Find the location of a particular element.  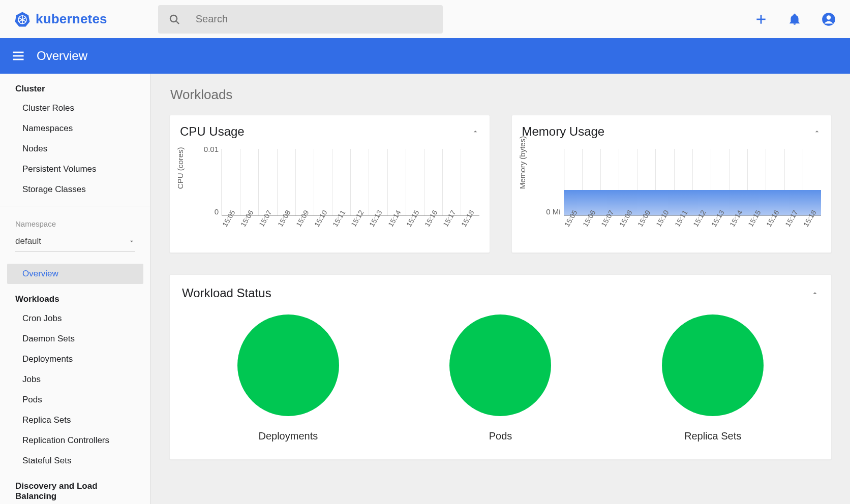

sidebar-item-pods: Pods is located at coordinates (75, 400).